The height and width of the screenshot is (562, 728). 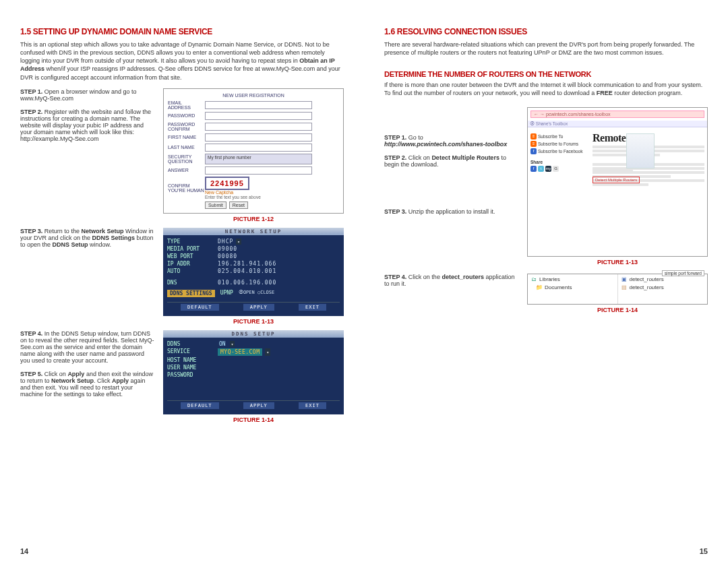 What do you see at coordinates (555, 168) in the screenshot?
I see `google-icon: G` at bounding box center [555, 168].